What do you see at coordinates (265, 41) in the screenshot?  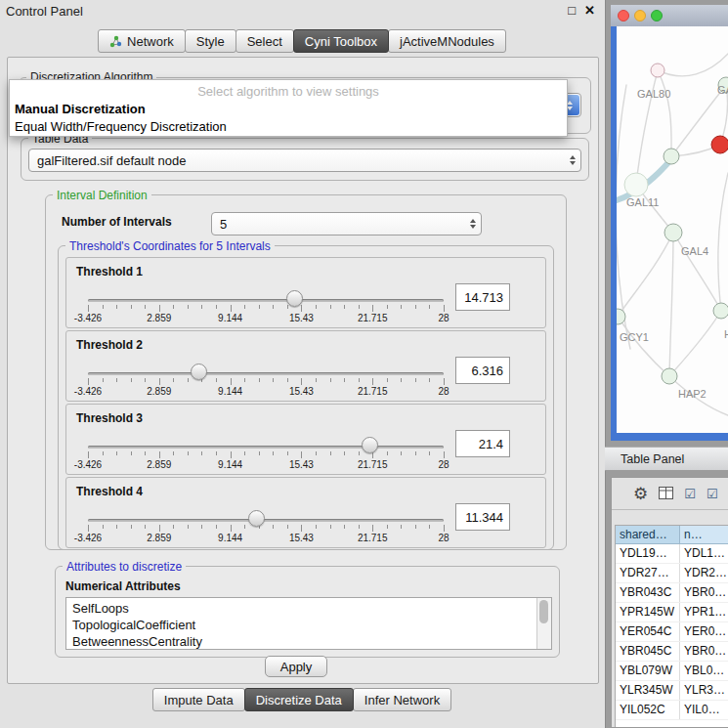 I see `tab-label: Select` at bounding box center [265, 41].